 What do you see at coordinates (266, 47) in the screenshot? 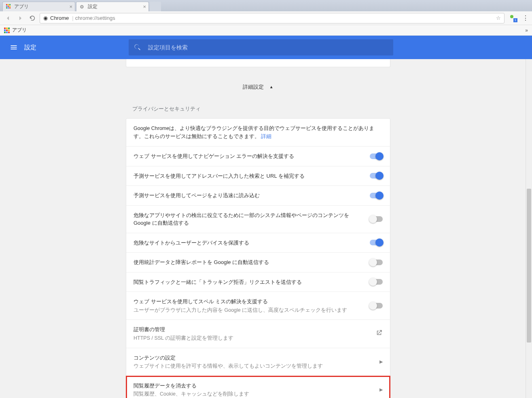
I see `settings-header: 設定` at bounding box center [266, 47].